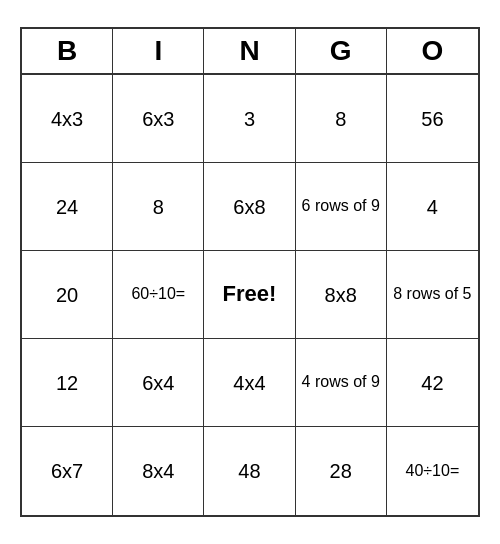 The image size is (500, 544). What do you see at coordinates (68, 207) in the screenshot?
I see `bingo-cell-5: 24` at bounding box center [68, 207].